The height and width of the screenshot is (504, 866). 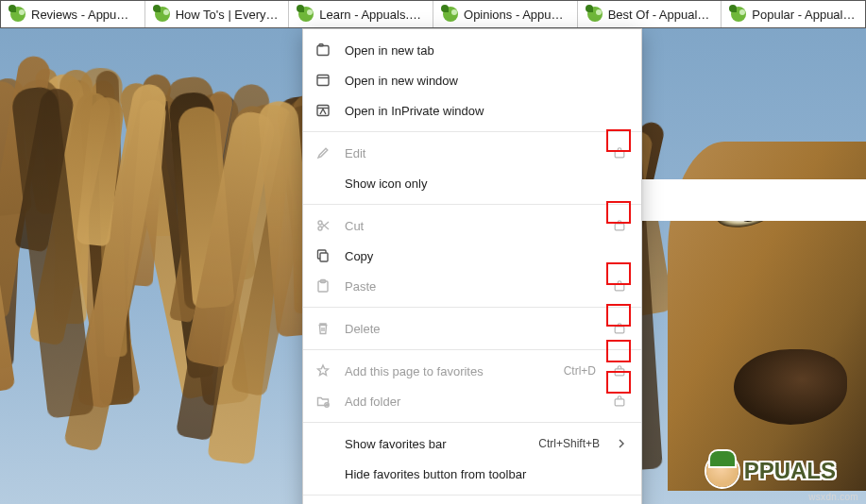 What do you see at coordinates (472, 444) in the screenshot?
I see `menu-show-favorites-bar: Show favorites bar Ctrl+Shift+B` at bounding box center [472, 444].